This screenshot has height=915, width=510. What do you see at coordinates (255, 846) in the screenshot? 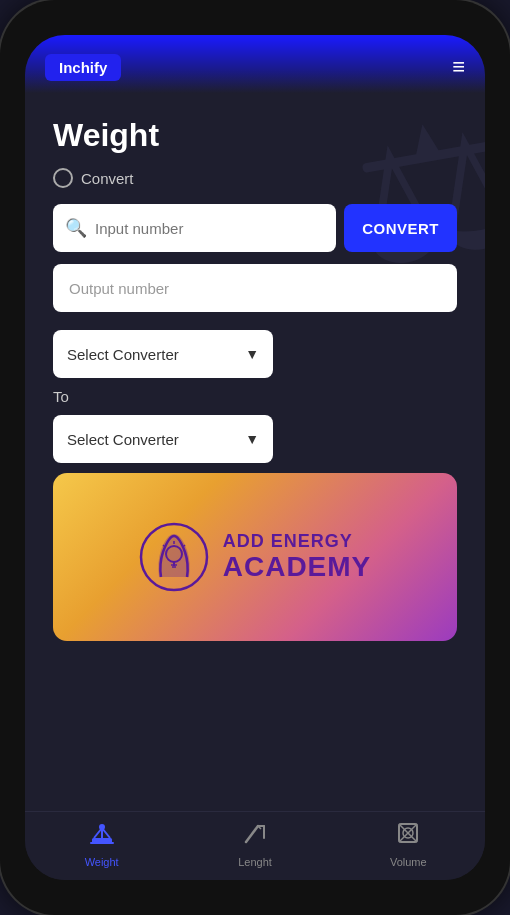
I see `bottom-nav: Weight Lenght` at bounding box center [255, 846].